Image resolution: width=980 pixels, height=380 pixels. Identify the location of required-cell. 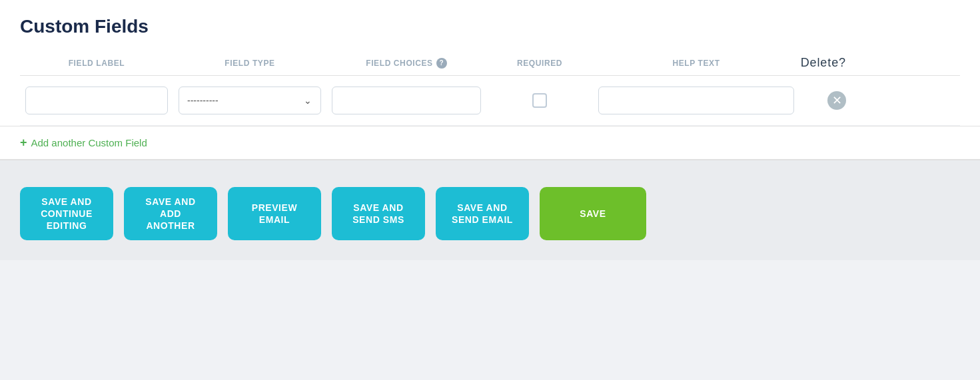
(540, 100).